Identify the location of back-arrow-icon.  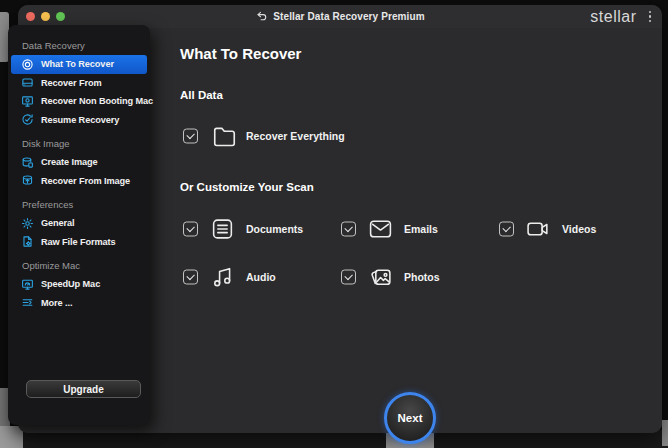
(262, 16).